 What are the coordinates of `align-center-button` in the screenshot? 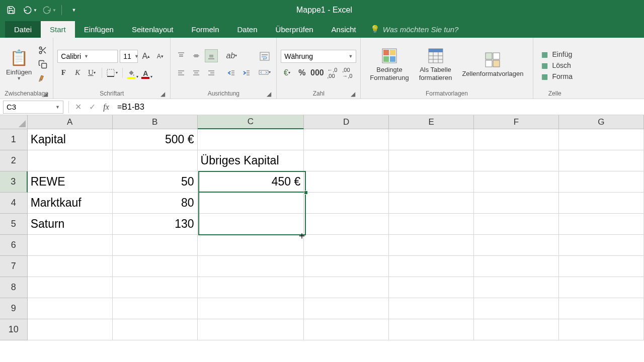 It's located at (196, 73).